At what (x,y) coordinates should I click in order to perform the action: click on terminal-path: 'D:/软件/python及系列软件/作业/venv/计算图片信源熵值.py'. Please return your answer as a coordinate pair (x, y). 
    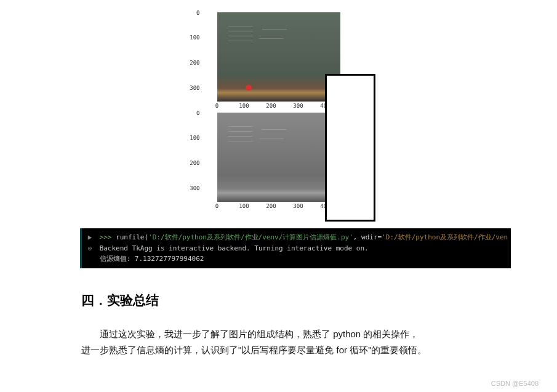
    Looking at the image, I should click on (251, 238).